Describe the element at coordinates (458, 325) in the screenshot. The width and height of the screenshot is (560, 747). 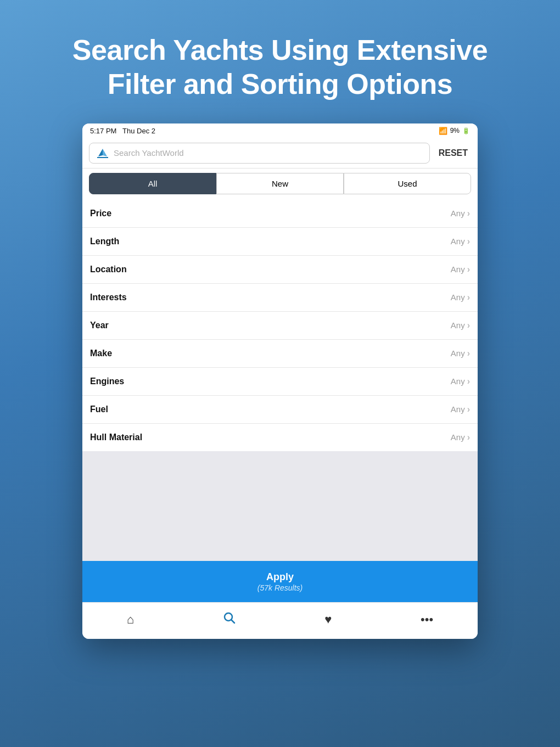
I see `filter-year-value: Any` at that location.